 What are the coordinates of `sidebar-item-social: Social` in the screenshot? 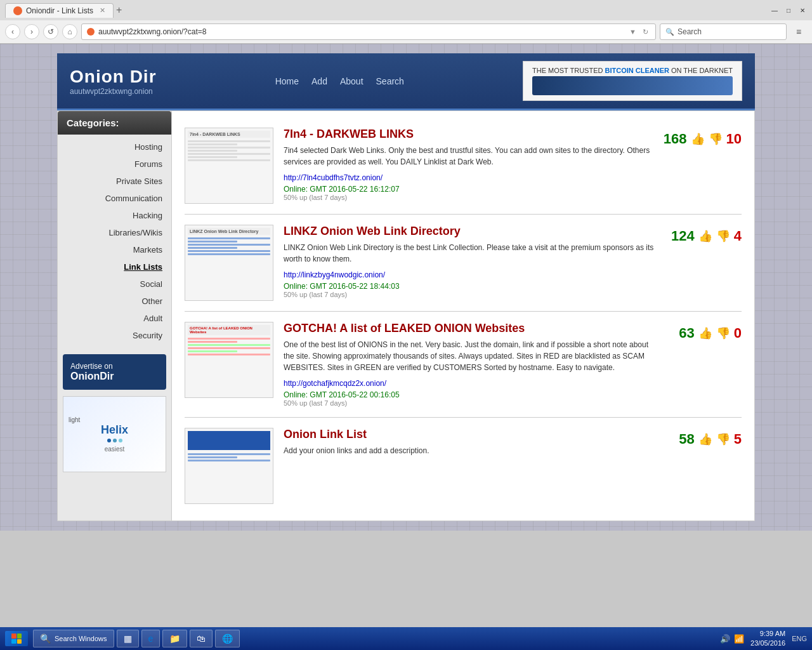 It's located at (114, 284).